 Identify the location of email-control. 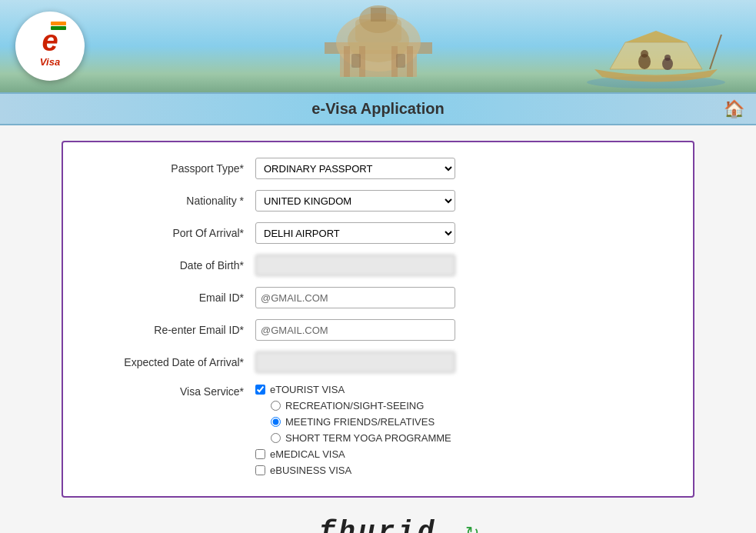
(355, 298).